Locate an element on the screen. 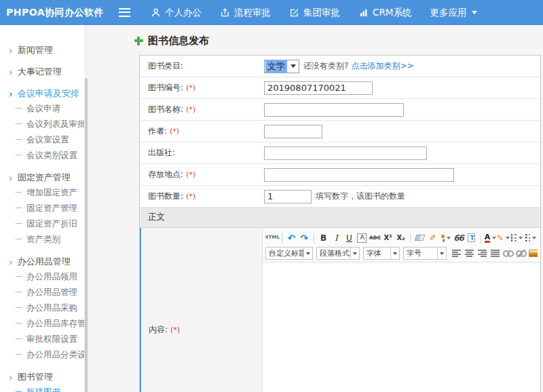 The width and height of the screenshot is (543, 392). sidebar-section-fixed-assets: ›固定资产管理 is located at coordinates (44, 178).